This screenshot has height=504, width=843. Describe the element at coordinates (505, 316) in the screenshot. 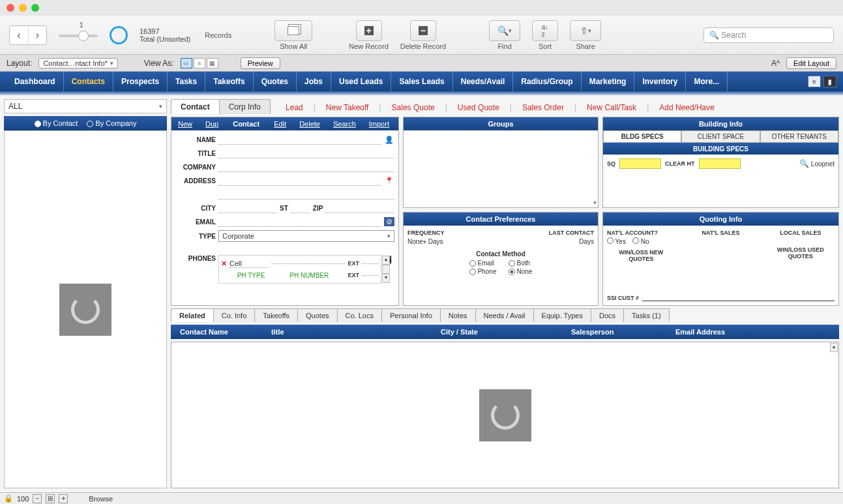

I see `rtab-needs: Needs / Avail` at that location.